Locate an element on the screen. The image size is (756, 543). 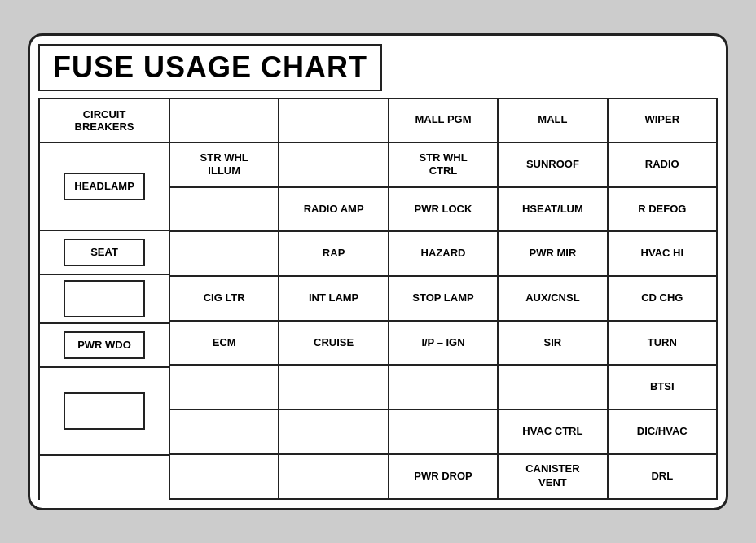
r3c3: PWR LOCK is located at coordinates (444, 210).